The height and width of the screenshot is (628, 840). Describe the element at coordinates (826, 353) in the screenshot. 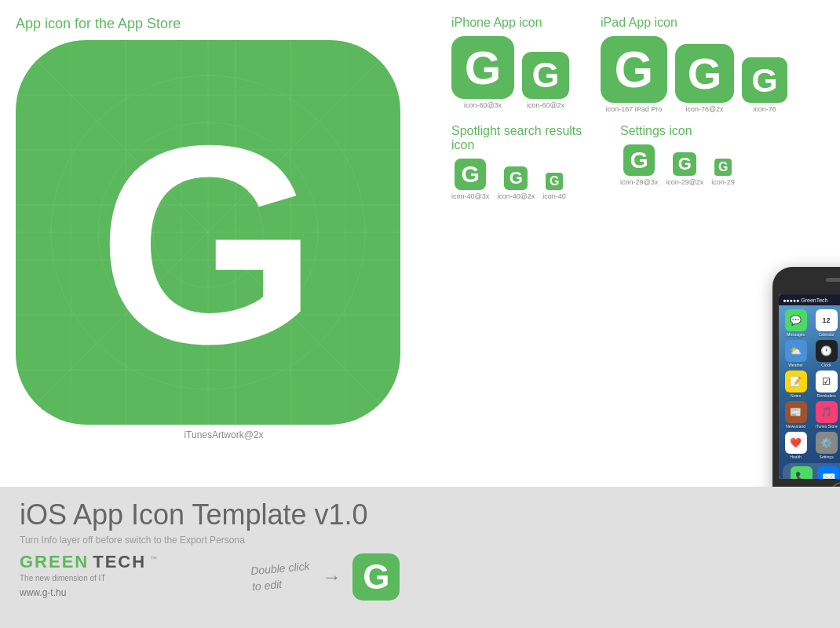

I see `app-clock: 🕐 Clock` at that location.